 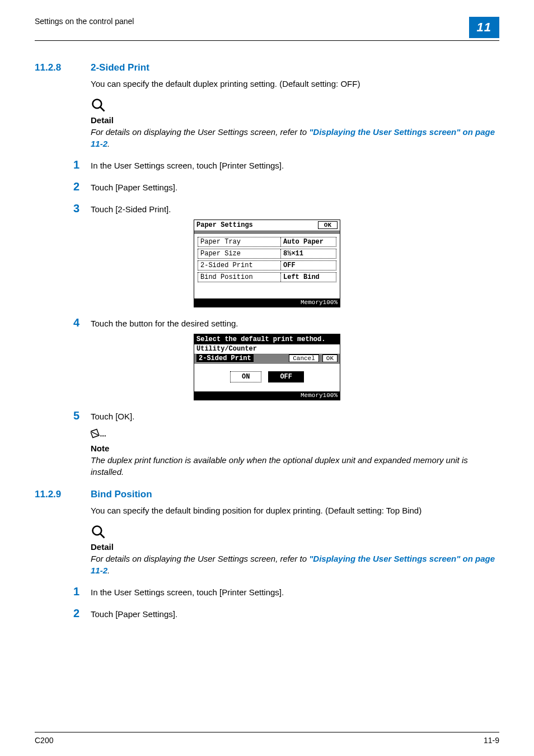 I want to click on cancel-button: Cancel, so click(x=304, y=358).